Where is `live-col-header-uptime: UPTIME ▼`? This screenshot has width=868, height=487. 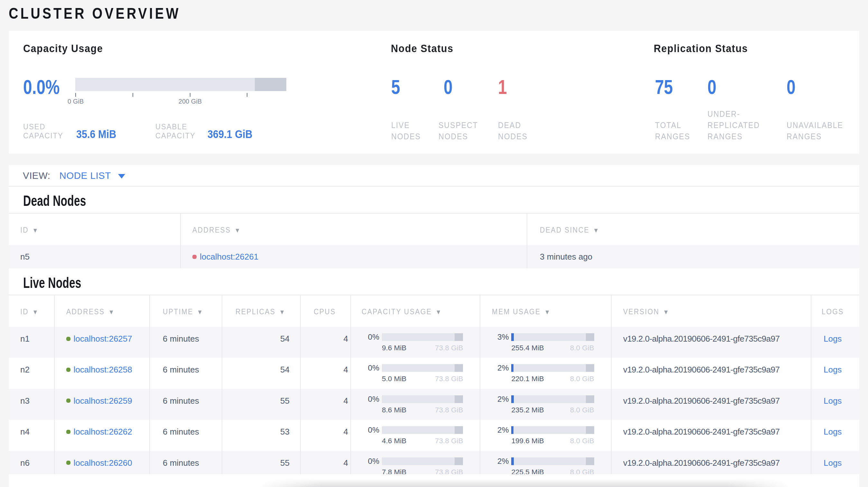
live-col-header-uptime: UPTIME ▼ is located at coordinates (185, 311).